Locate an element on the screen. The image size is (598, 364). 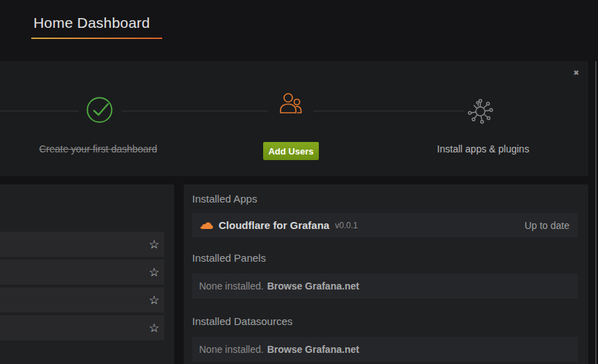
panels-empty-row: None installed. Browse Grafana.net is located at coordinates (385, 286).